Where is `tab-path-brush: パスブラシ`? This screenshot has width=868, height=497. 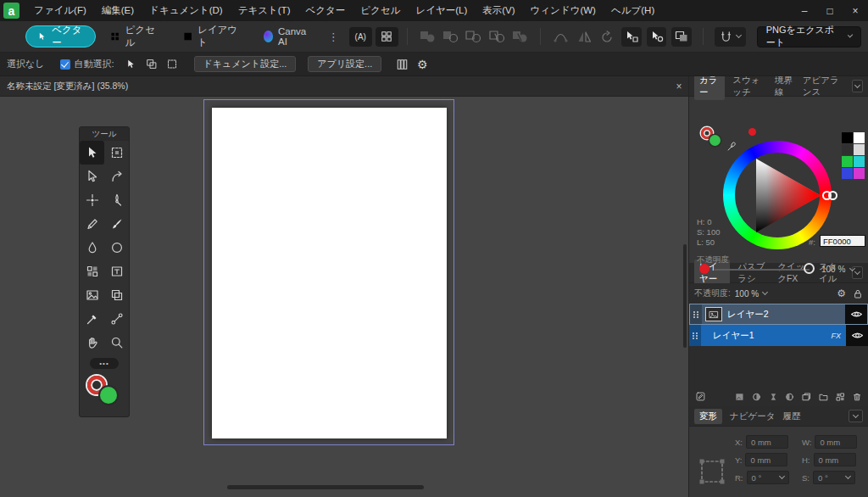
tab-path-brush: パスブラシ is located at coordinates (754, 273).